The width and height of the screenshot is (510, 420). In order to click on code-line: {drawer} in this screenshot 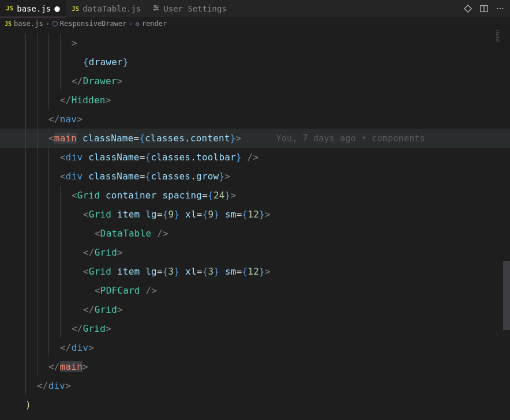, I will do `click(255, 62)`.